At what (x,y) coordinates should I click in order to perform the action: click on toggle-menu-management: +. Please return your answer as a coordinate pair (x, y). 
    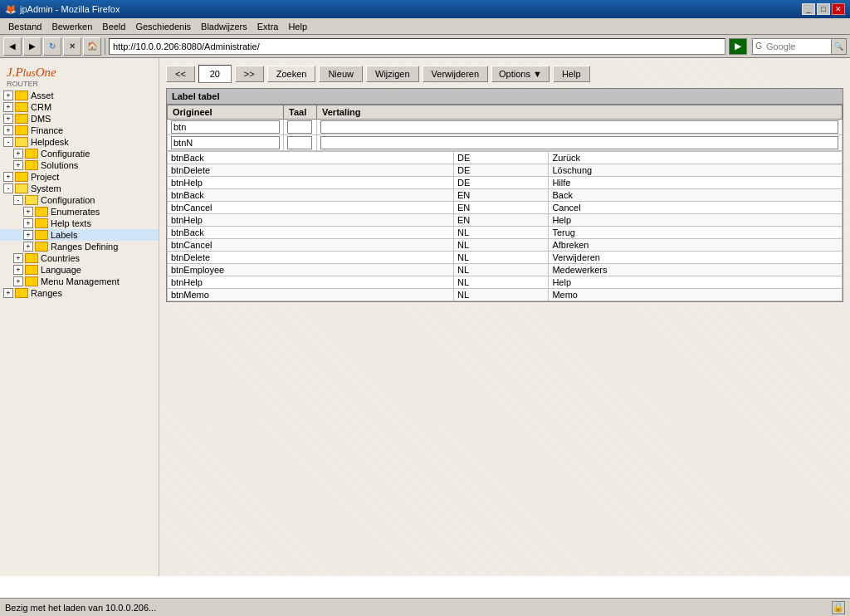
    Looking at the image, I should click on (18, 281).